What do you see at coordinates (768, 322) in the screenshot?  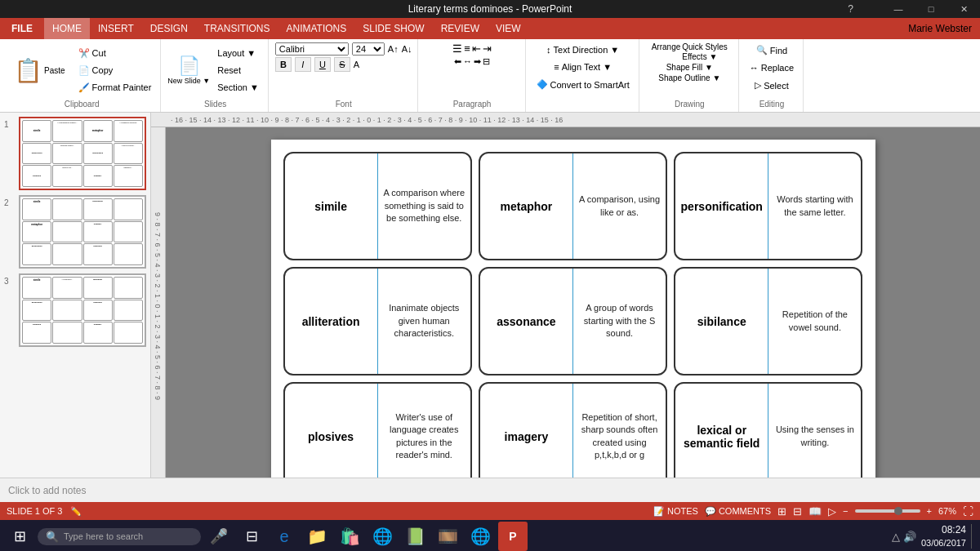 I see `domino-6: sibilanceRepetition of the vowel sound.` at bounding box center [768, 322].